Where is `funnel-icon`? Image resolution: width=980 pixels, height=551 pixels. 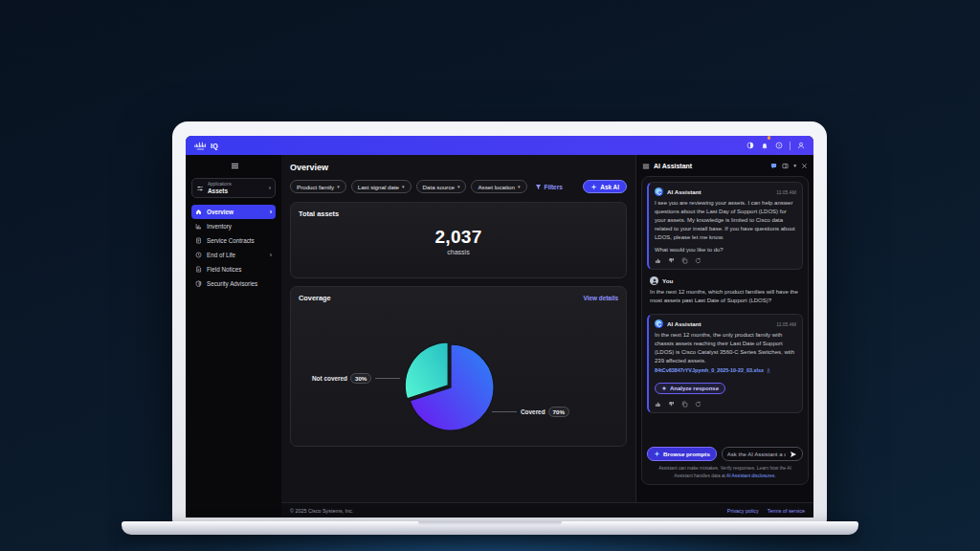
funnel-icon is located at coordinates (538, 187).